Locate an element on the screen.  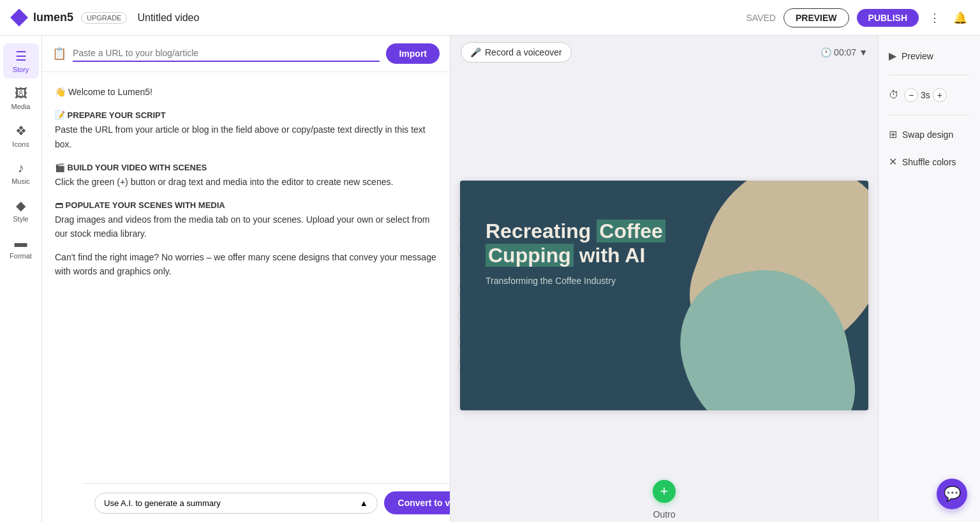
import-button: Import is located at coordinates (413, 54).